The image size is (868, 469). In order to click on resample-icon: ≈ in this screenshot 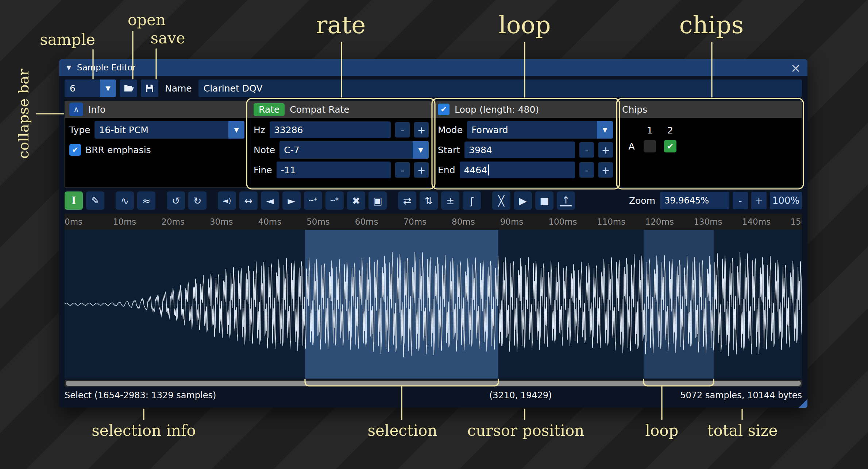, I will do `click(146, 201)`.